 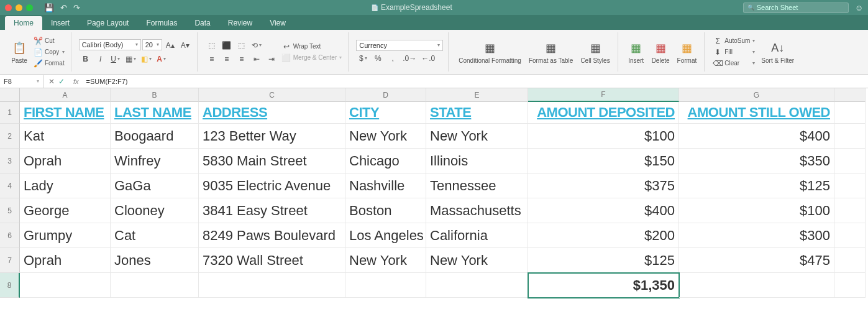 What do you see at coordinates (604, 211) in the screenshot?
I see `cell-F5: $400` at bounding box center [604, 211].